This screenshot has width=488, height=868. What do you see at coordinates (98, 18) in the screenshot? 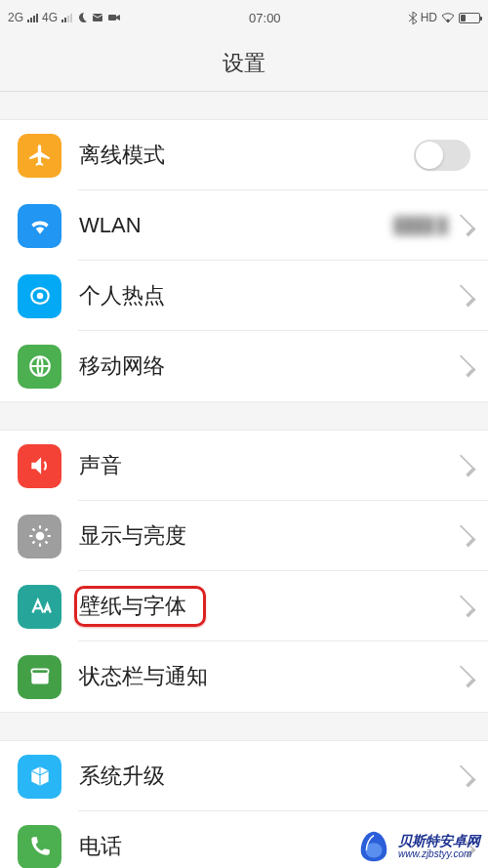
I see `mail-icon` at bounding box center [98, 18].